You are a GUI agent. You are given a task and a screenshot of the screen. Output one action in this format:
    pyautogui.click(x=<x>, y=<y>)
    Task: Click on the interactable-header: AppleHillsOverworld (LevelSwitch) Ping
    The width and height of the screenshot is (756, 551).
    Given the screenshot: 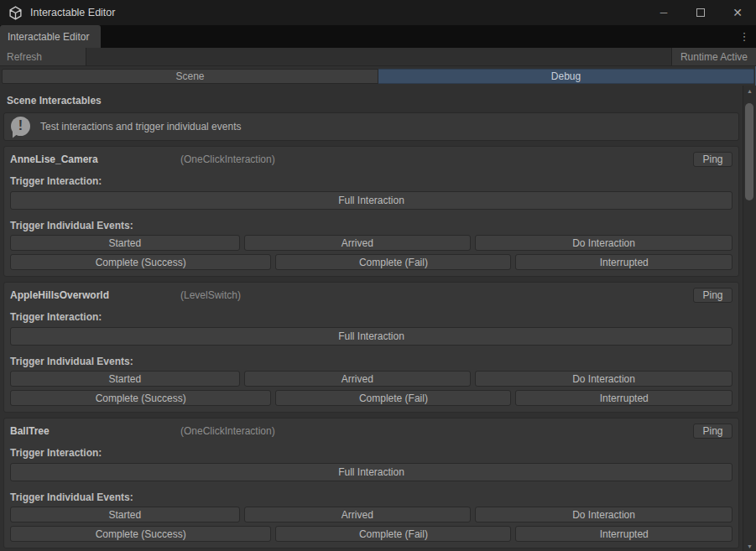 What is the action you would take?
    pyautogui.click(x=371, y=295)
    